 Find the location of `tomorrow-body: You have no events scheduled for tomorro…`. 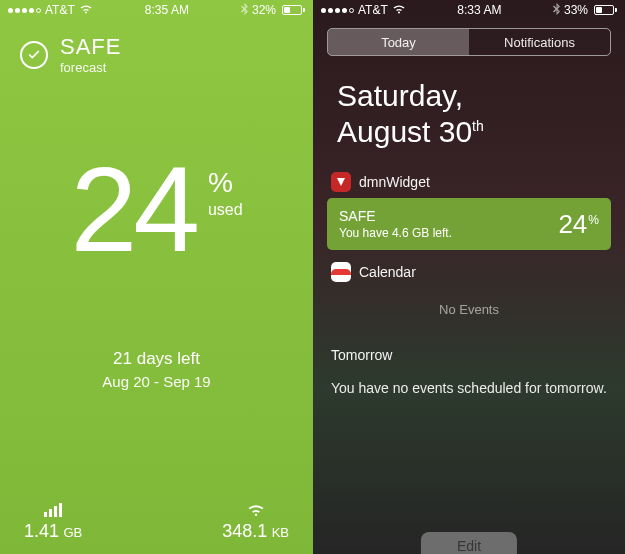

tomorrow-body: You have no events scheduled for tomorro… is located at coordinates (469, 382).